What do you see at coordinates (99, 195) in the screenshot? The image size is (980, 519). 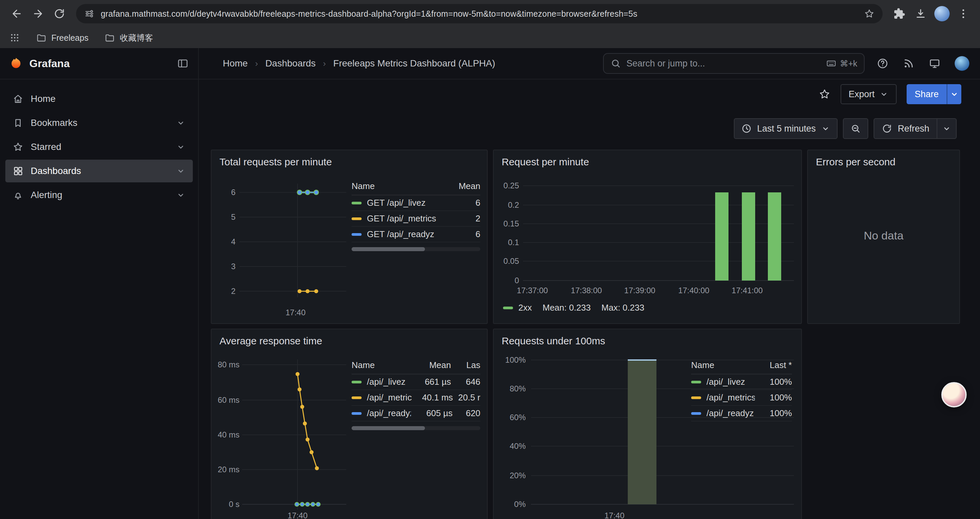 I see `sidebar-item-alerting: Alerting` at bounding box center [99, 195].